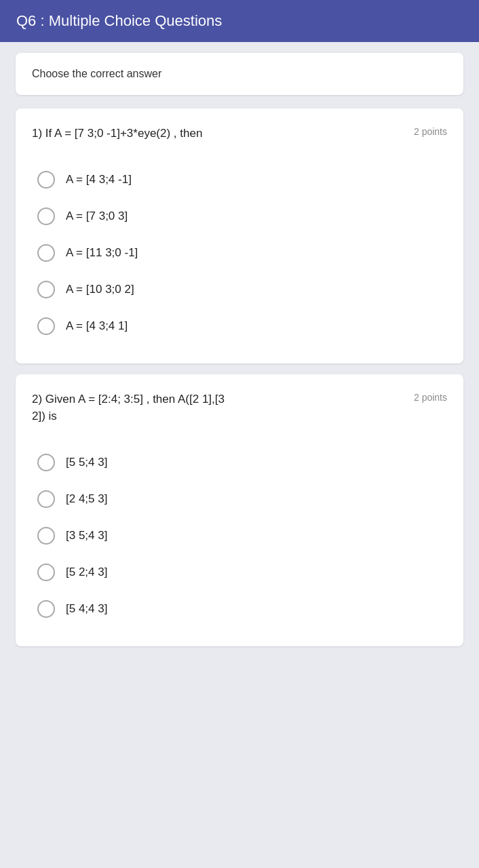 This screenshot has width=479, height=868. What do you see at coordinates (240, 609) in the screenshot?
I see `question-2-option-5: [5 4;4 3]` at bounding box center [240, 609].